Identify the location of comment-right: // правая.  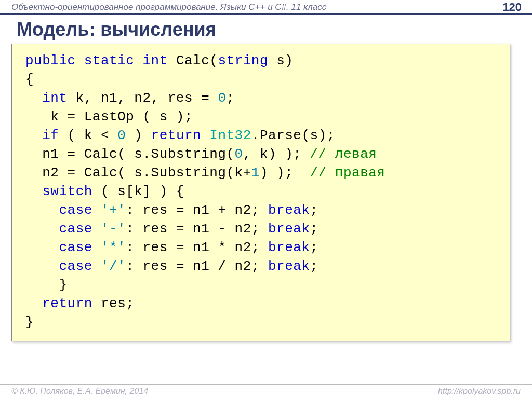
(348, 173).